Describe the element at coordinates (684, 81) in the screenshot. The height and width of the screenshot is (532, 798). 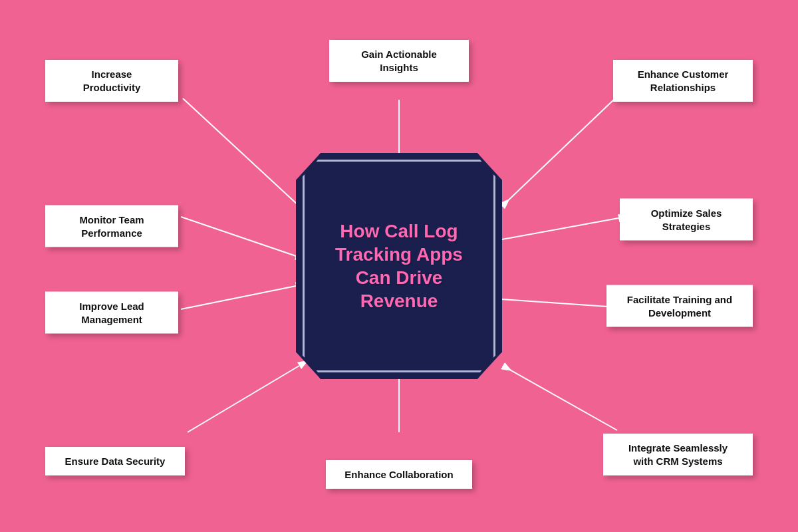
I see `label-enhance-customer: Enhance Customer Relationships` at that location.